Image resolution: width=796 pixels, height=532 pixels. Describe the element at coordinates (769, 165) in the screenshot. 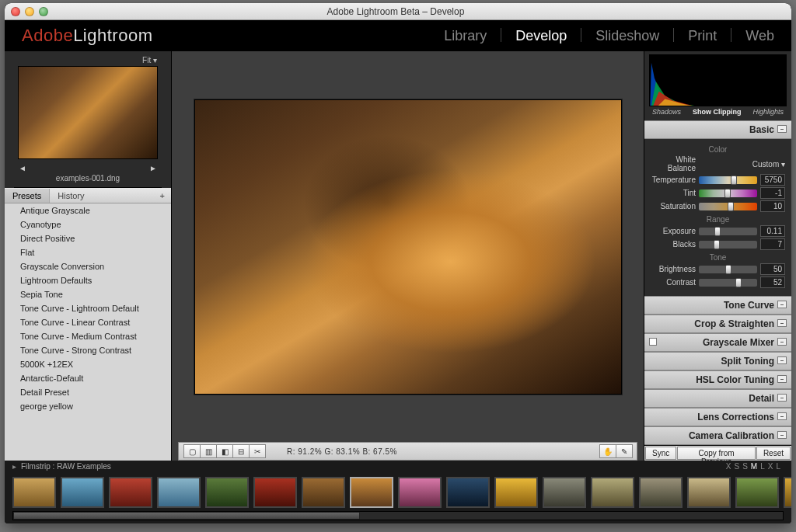

I see `wb-dropdown: Custom ▾` at that location.